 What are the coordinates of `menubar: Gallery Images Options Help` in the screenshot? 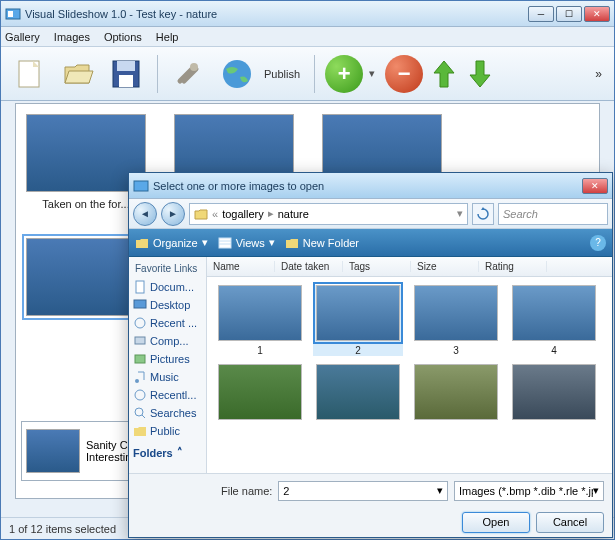 It's located at (308, 37).